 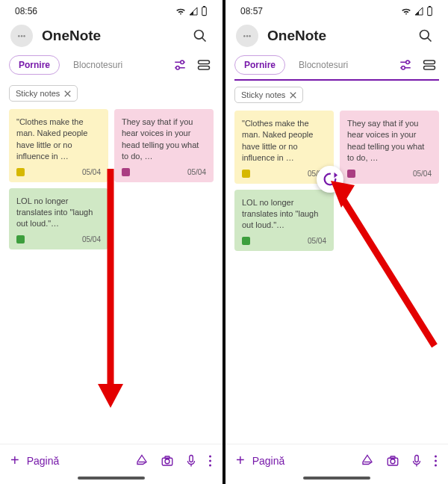 I want to click on search-icon, so click(x=200, y=36).